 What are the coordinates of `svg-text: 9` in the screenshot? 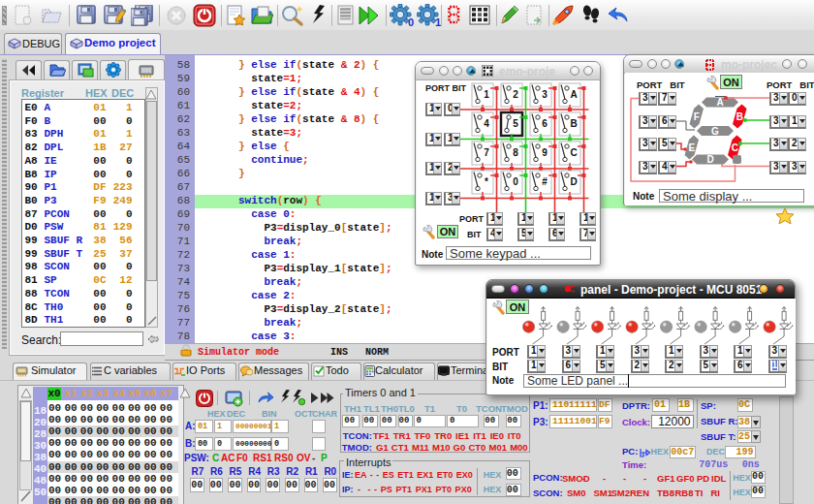 It's located at (545, 153).